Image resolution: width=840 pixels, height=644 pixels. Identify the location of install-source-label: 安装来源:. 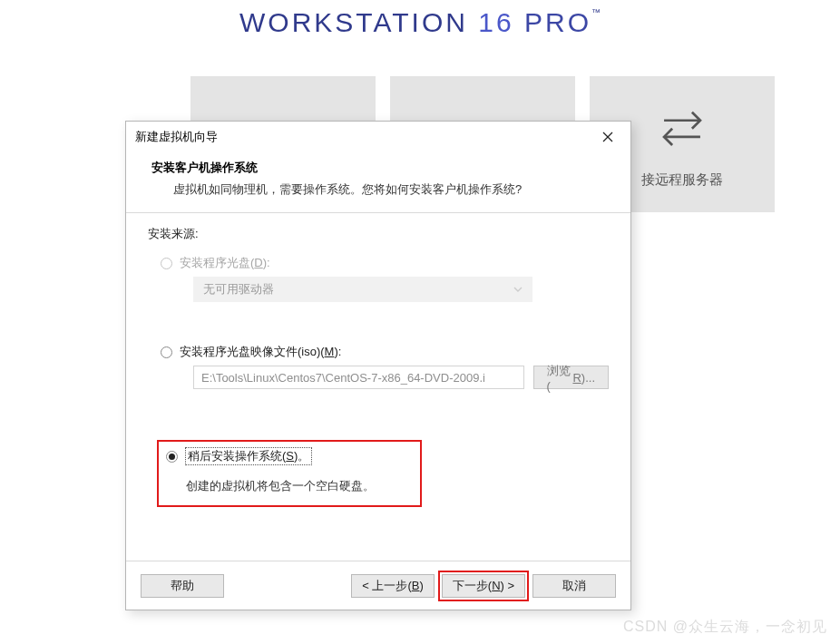
(378, 234).